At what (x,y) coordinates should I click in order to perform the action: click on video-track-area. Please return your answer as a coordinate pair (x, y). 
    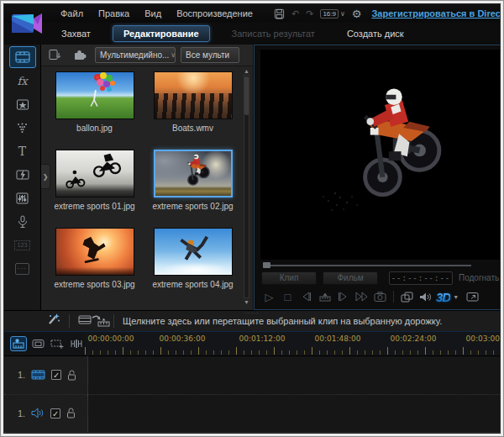
    Looking at the image, I should click on (294, 375).